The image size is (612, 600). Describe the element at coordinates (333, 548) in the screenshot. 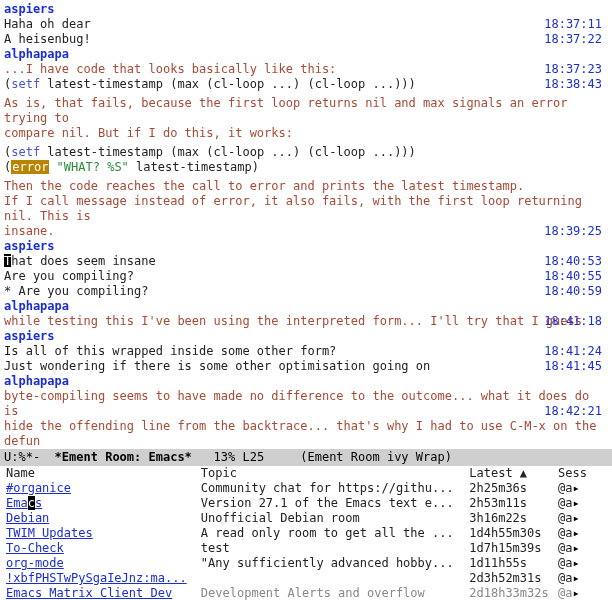

I see `room-topic: test` at that location.